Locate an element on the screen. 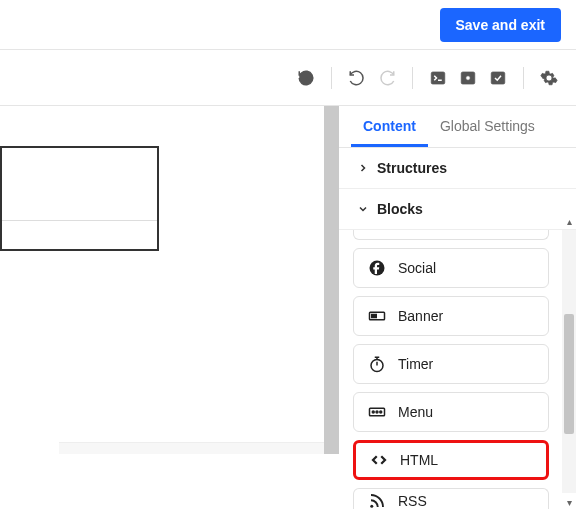 This screenshot has width=576, height=509. divider-line is located at coordinates (80, 220).